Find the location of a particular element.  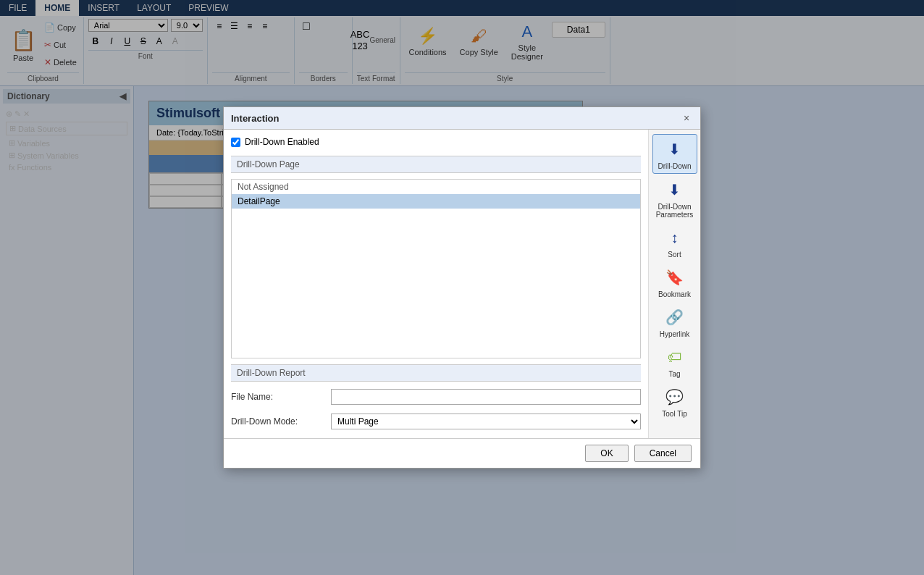

filename-row: File Name: is located at coordinates (436, 397).